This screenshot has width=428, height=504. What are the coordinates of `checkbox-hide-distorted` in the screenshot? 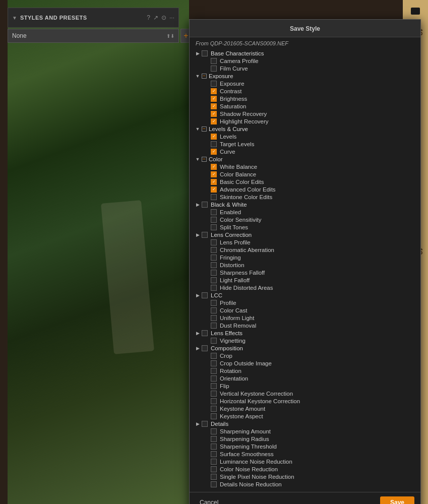 It's located at (214, 288).